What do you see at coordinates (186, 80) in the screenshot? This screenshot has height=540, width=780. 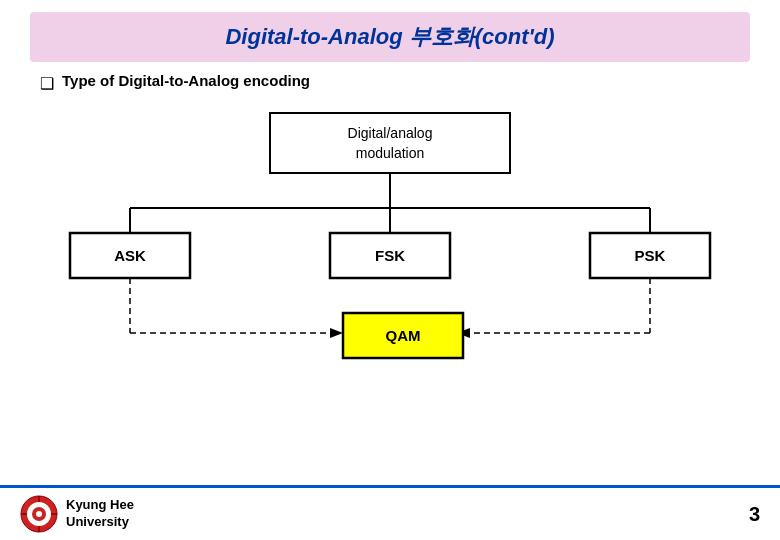 I see `subtitle-text: Type of Digital-to-Analog encoding` at bounding box center [186, 80].